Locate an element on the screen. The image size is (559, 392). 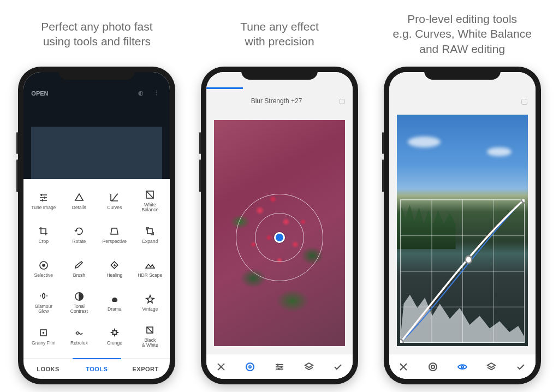
curves-icon is located at coordinates (115, 198).